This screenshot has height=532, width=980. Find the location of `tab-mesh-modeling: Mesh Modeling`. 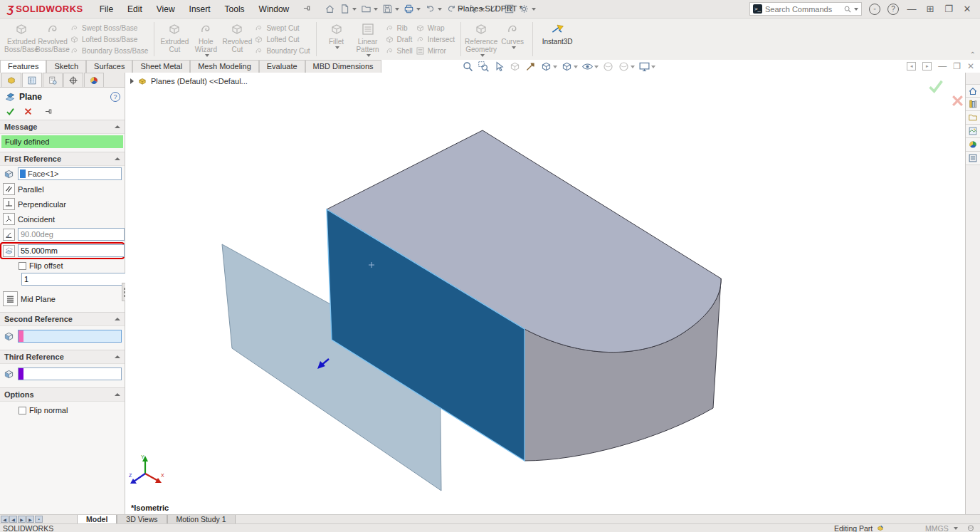

tab-mesh-modeling: Mesh Modeling is located at coordinates (225, 66).